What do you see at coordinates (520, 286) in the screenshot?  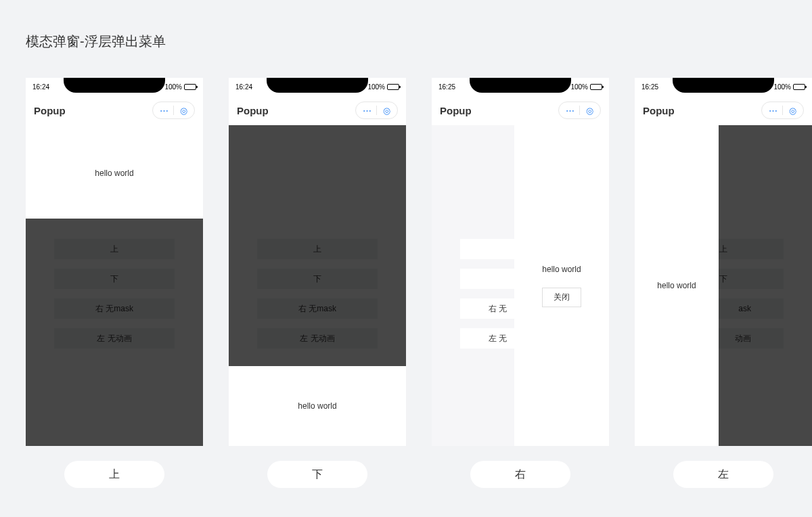 I see `page-body: 右 无 左 无 hello world 关闭` at bounding box center [520, 286].